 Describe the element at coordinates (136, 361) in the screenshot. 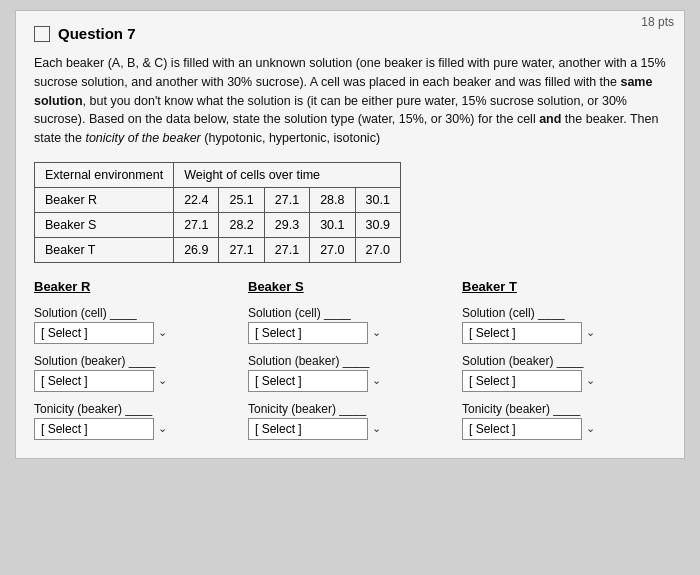

I see `beaker-r-solution-beaker-label: Solution (beaker) ____` at that location.